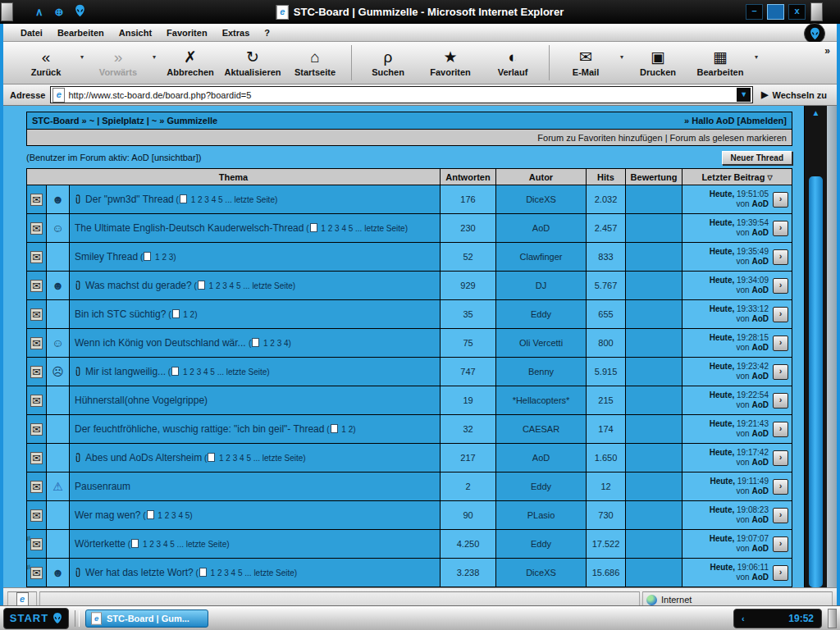 The height and width of the screenshot is (630, 840). Describe the element at coordinates (59, 11) in the screenshot. I see `target-icon: ⊕` at that location.